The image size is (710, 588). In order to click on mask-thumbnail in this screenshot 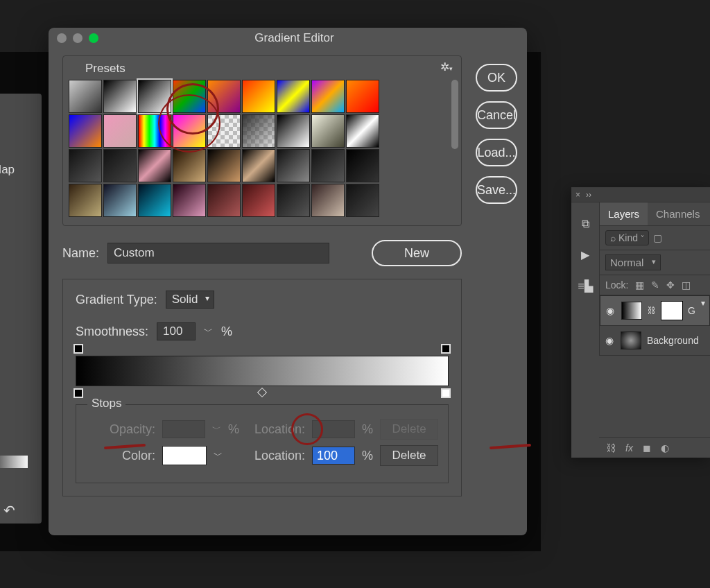, I will do `click(672, 311)`.